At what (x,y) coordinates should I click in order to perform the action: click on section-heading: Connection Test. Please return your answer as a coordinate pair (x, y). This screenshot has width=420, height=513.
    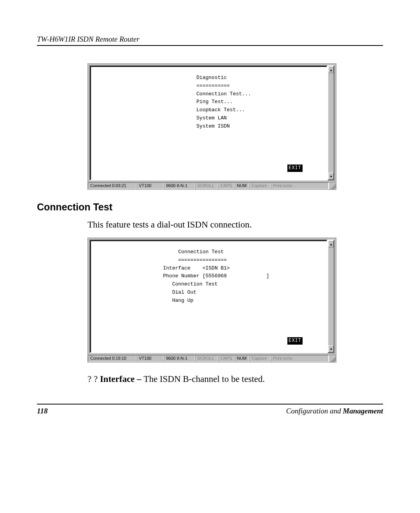
    Looking at the image, I should click on (210, 207).